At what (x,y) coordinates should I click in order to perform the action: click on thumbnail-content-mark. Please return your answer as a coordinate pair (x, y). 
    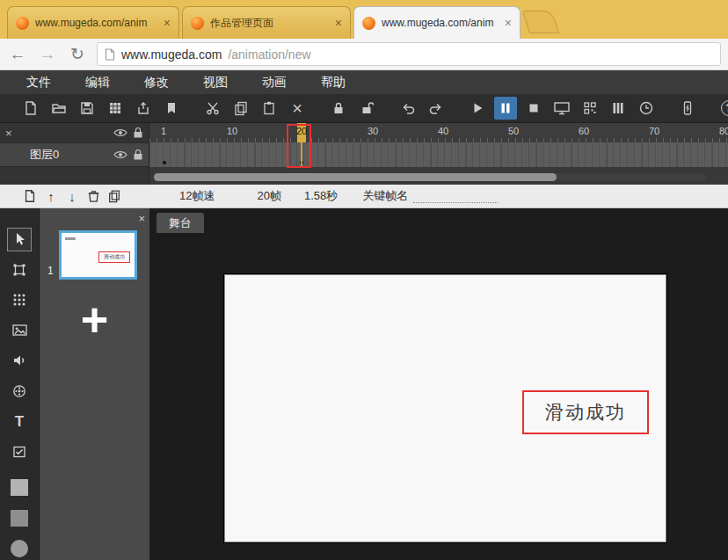
    Looking at the image, I should click on (70, 239).